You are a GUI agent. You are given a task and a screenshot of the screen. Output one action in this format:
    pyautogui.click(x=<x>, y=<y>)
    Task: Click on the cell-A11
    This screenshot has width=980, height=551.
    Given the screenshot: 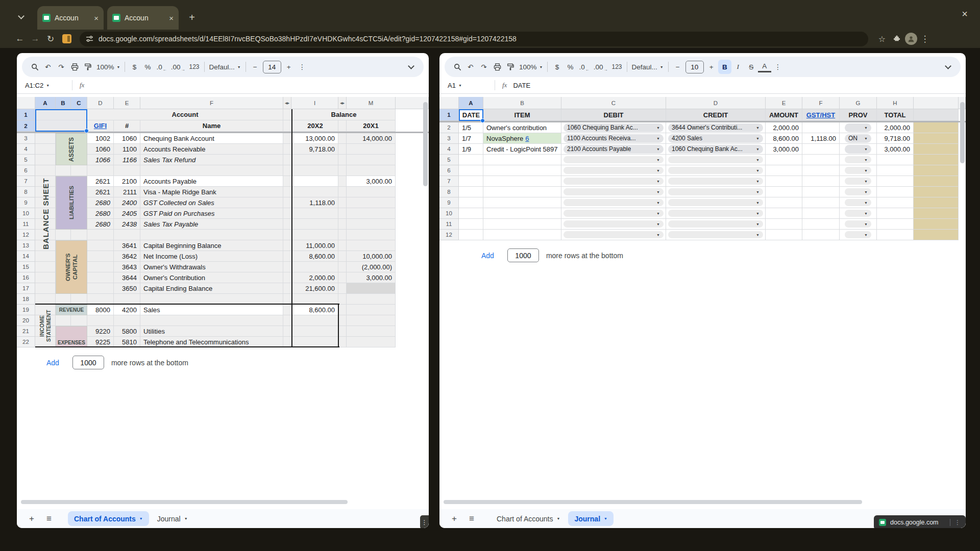 What is the action you would take?
    pyautogui.click(x=471, y=224)
    